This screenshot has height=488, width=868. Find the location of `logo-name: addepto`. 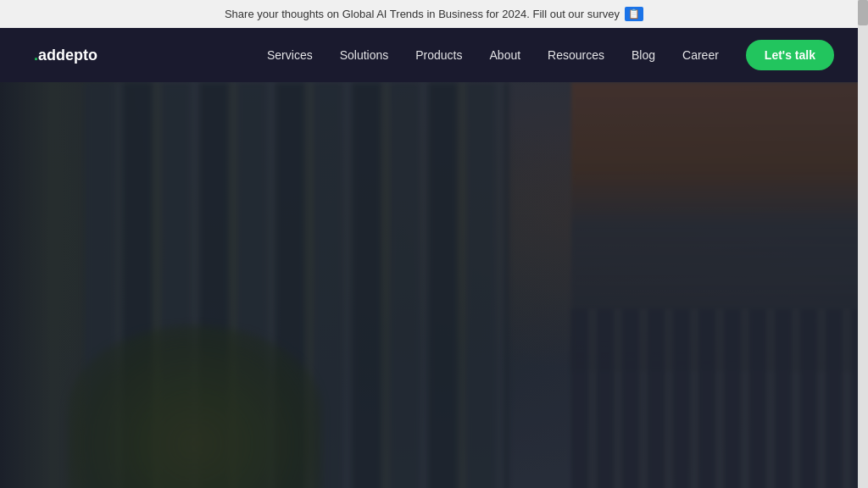

logo-name: addepto is located at coordinates (68, 56).